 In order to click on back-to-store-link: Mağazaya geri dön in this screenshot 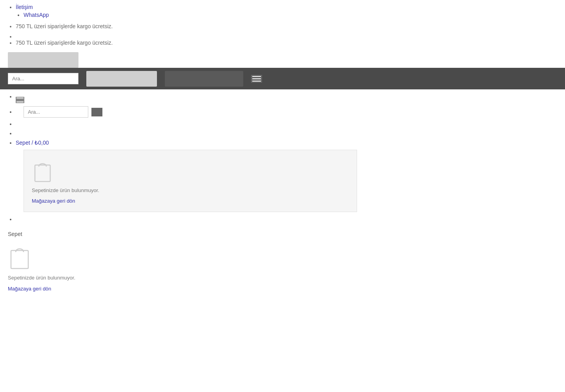, I will do `click(53, 201)`.